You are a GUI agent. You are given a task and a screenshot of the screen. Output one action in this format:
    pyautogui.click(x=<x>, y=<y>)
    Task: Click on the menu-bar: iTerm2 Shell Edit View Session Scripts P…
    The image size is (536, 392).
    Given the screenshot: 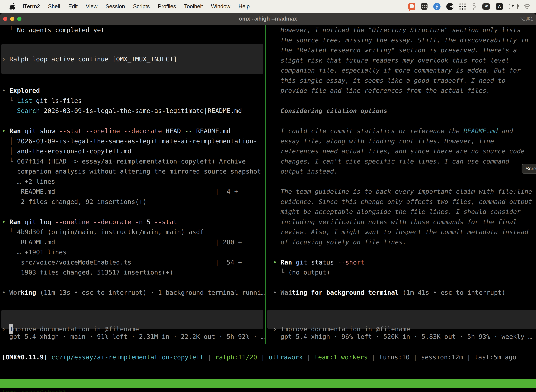 What is the action you would take?
    pyautogui.click(x=268, y=7)
    